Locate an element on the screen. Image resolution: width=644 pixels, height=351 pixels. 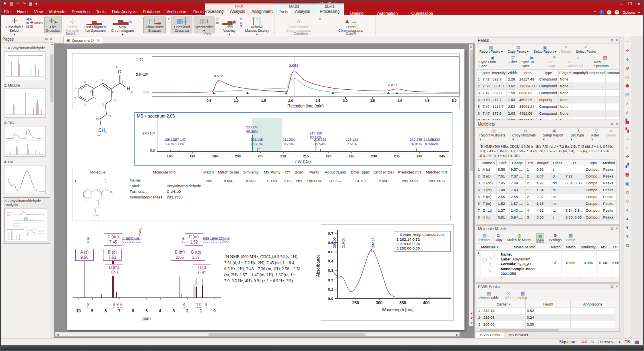
column-header: Shift is located at coordinates (503, 163).